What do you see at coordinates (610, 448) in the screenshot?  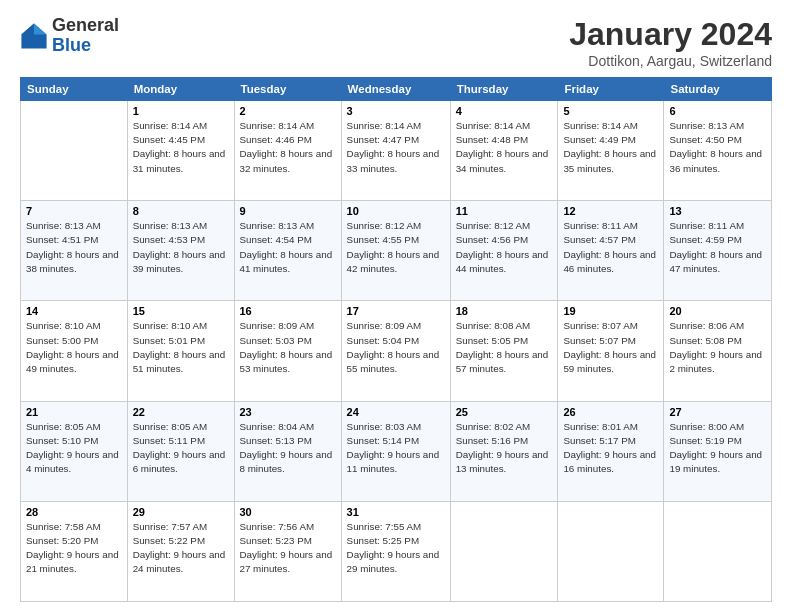 I see `day-info: Sunrise: 8:01 AM Sunset: 5:17 PM Dayligh…` at bounding box center [610, 448].